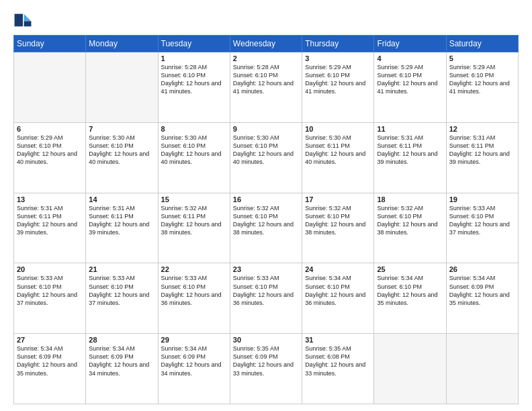 The width and height of the screenshot is (532, 411). I want to click on calendar-header-monday: Monday, so click(122, 44).